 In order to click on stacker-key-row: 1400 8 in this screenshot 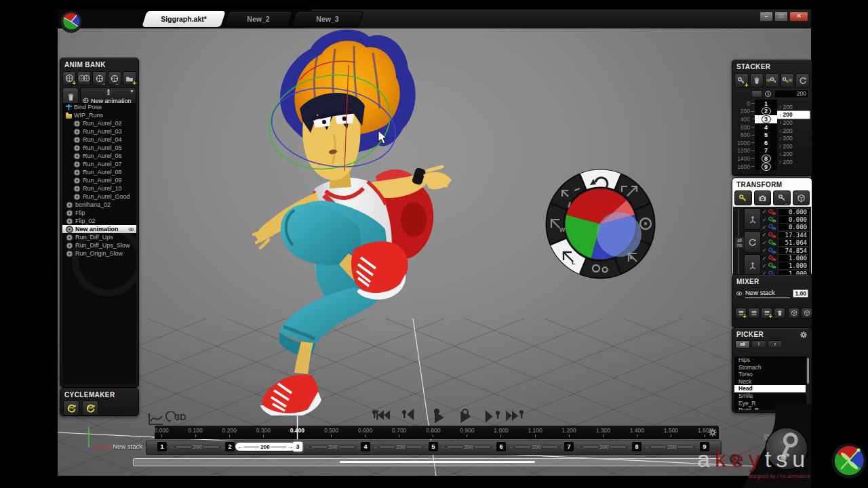, I will do `click(755, 159)`.